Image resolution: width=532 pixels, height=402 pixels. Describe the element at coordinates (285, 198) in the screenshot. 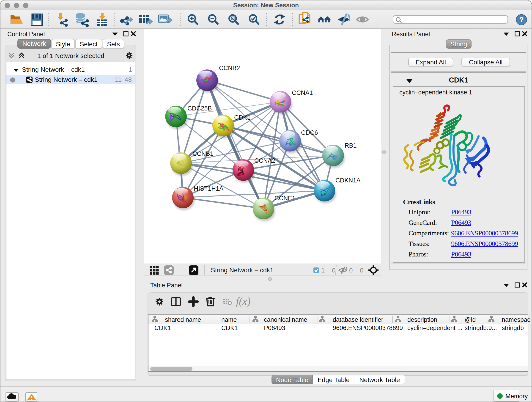

I see `svg-text: CCNE1` at that location.